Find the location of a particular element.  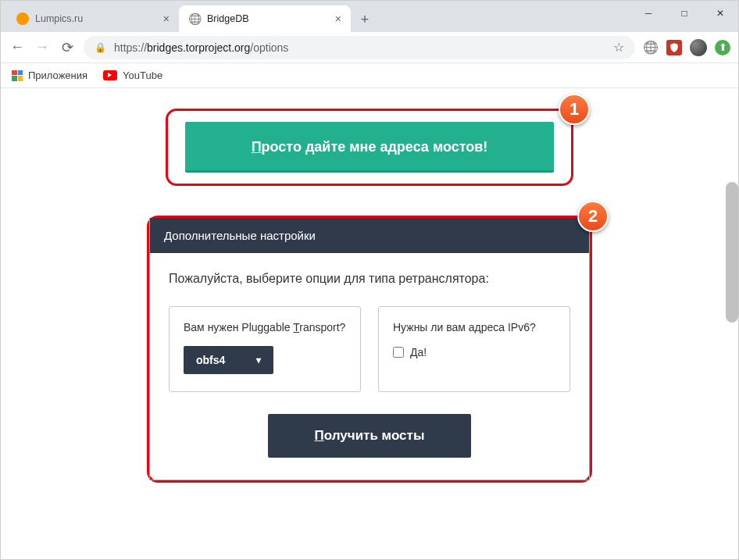

apps-grid-icon is located at coordinates (17, 76).